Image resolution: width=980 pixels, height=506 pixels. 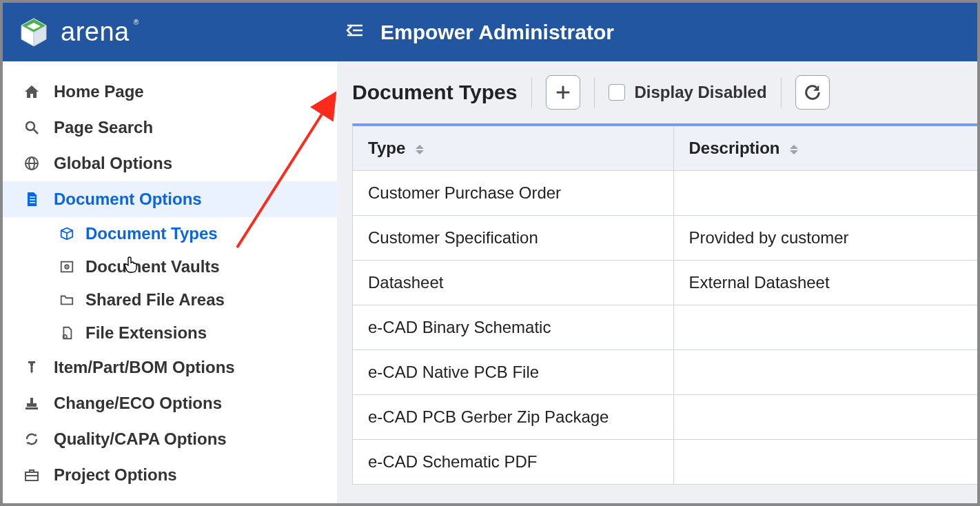 What do you see at coordinates (65, 336) in the screenshot?
I see `svg-text: i` at bounding box center [65, 336].